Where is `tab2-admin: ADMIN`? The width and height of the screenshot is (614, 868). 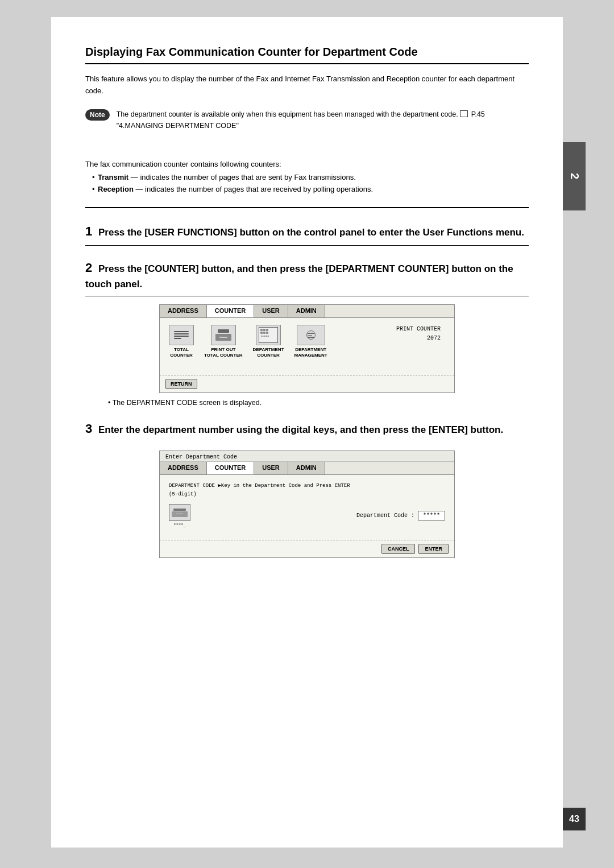
tab2-admin: ADMIN is located at coordinates (307, 468).